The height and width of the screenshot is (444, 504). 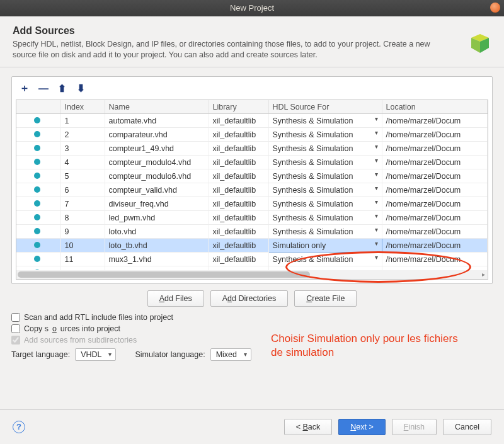 What do you see at coordinates (156, 204) in the screenshot?
I see `cell-name: diviseur_freq.vhd` at bounding box center [156, 204].